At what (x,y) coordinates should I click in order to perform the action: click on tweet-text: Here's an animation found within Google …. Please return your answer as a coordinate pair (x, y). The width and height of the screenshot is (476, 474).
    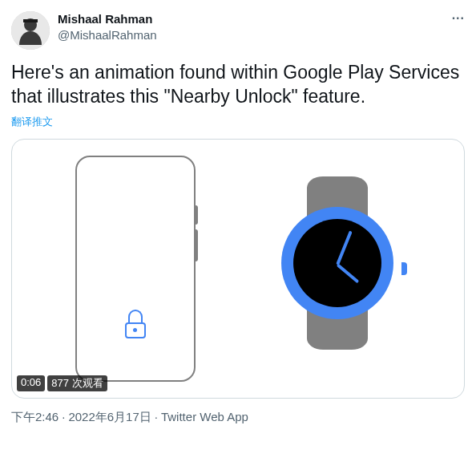
    Looking at the image, I should click on (238, 85).